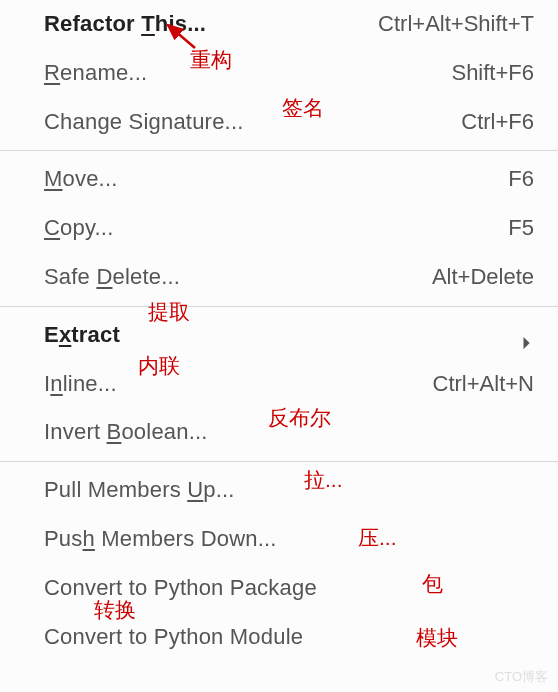  Describe the element at coordinates (279, 490) in the screenshot. I see `menu-item: Pull Members Up...` at that location.